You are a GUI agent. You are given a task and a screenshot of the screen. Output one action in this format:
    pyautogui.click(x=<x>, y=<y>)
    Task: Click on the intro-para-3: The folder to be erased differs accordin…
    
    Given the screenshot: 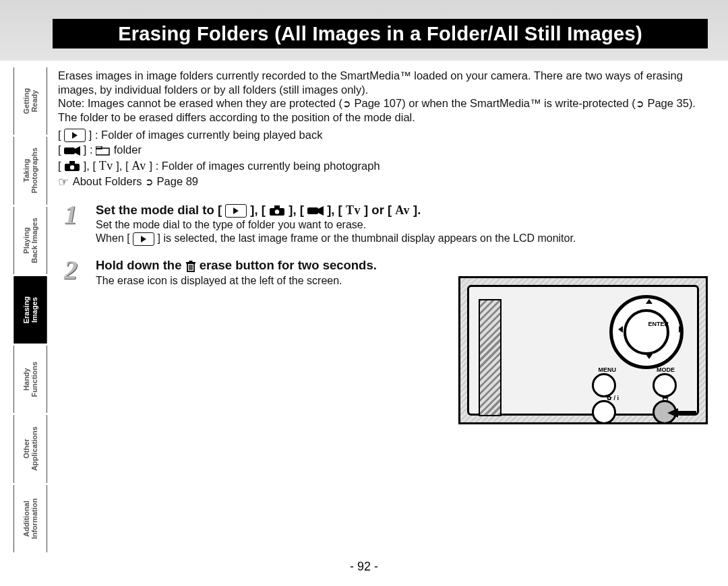 What is the action you would take?
    pyautogui.click(x=382, y=117)
    